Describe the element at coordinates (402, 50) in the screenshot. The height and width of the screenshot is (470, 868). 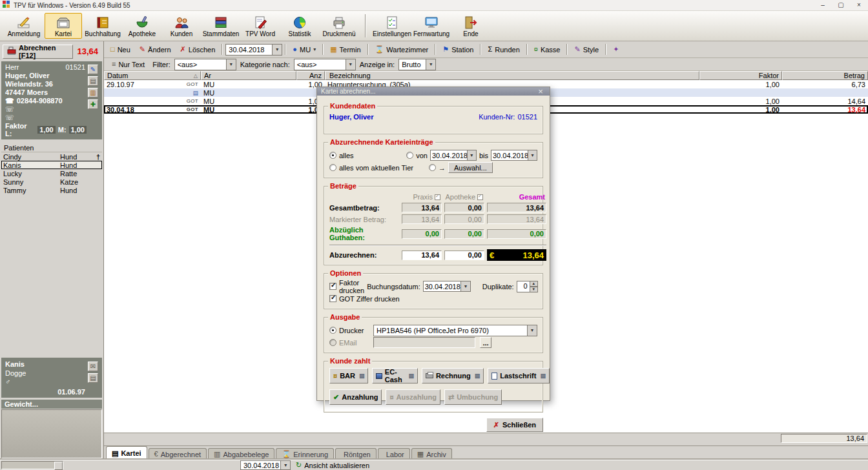
I see `wartezimmer-button: ⌛Wartezimmer` at that location.